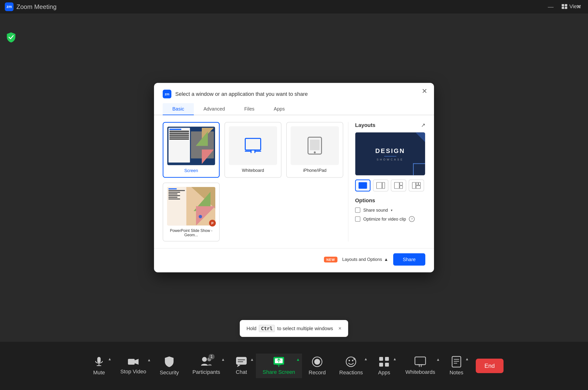  Describe the element at coordinates (133, 372) in the screenshot. I see `stop-video-label: Stop Video` at that location.